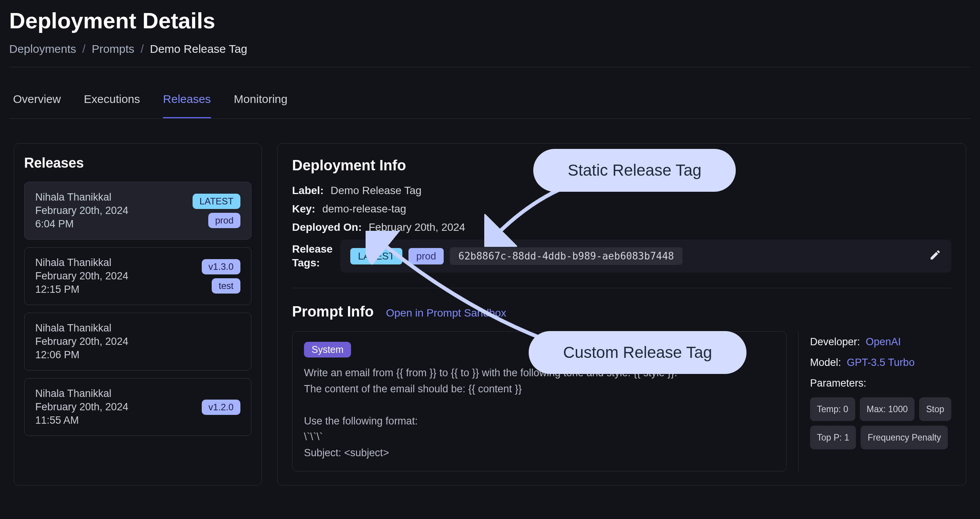 This screenshot has height=519, width=980. What do you see at coordinates (261, 103) in the screenshot?
I see `tab-monitoring: Monitoring` at bounding box center [261, 103].